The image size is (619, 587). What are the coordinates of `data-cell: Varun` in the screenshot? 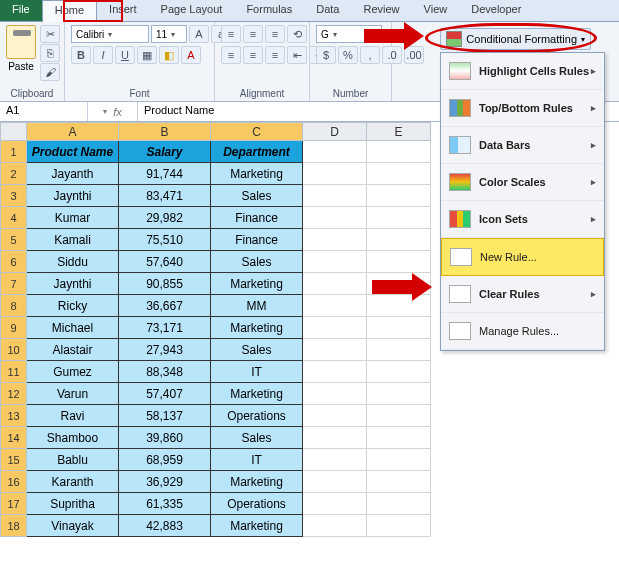 It's located at (73, 394).